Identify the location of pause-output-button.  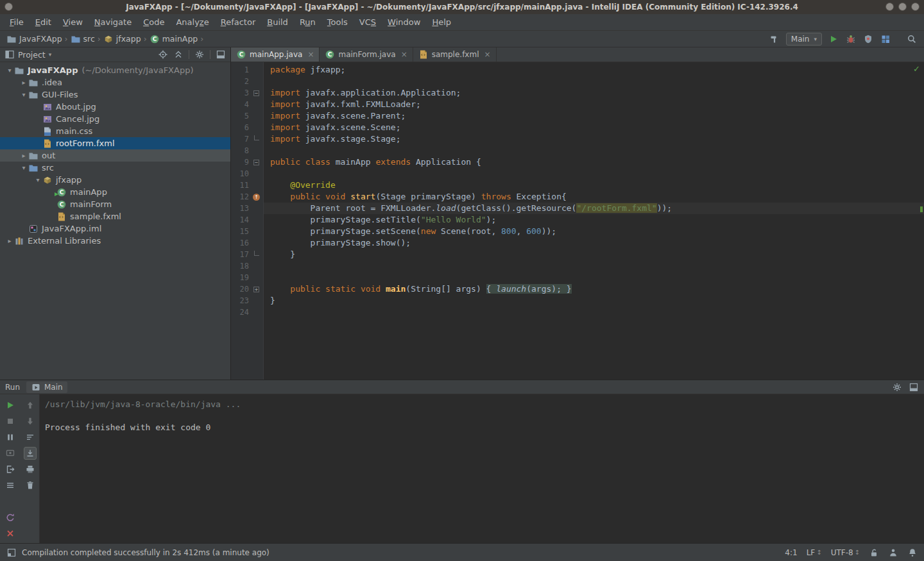
(10, 437).